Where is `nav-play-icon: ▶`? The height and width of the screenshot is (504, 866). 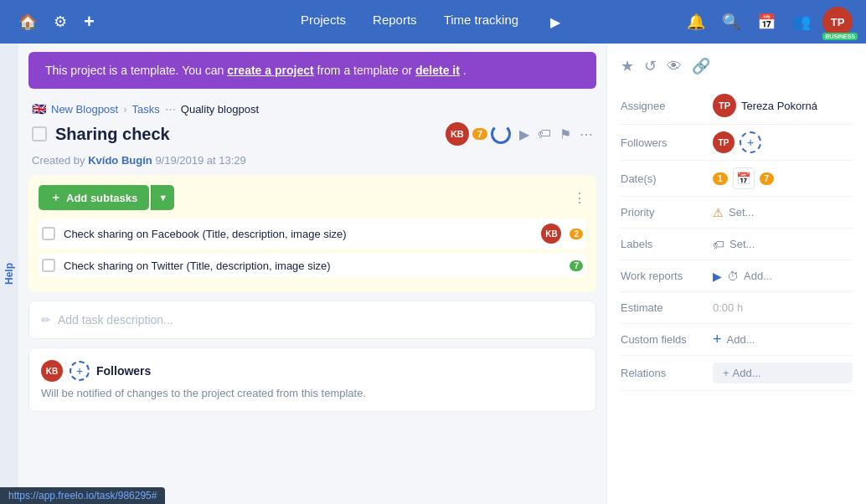
nav-play-icon: ▶ is located at coordinates (555, 22).